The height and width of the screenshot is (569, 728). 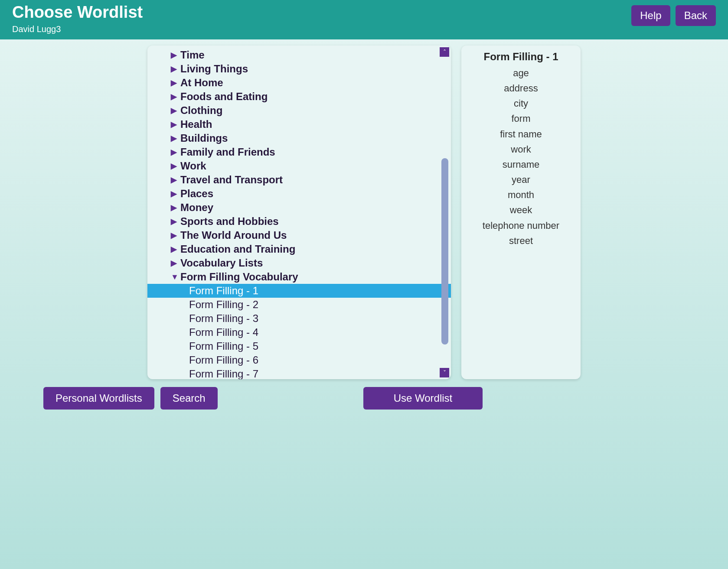 What do you see at coordinates (299, 263) in the screenshot?
I see `tree-category: ▶Vocabulary Lists` at bounding box center [299, 263].